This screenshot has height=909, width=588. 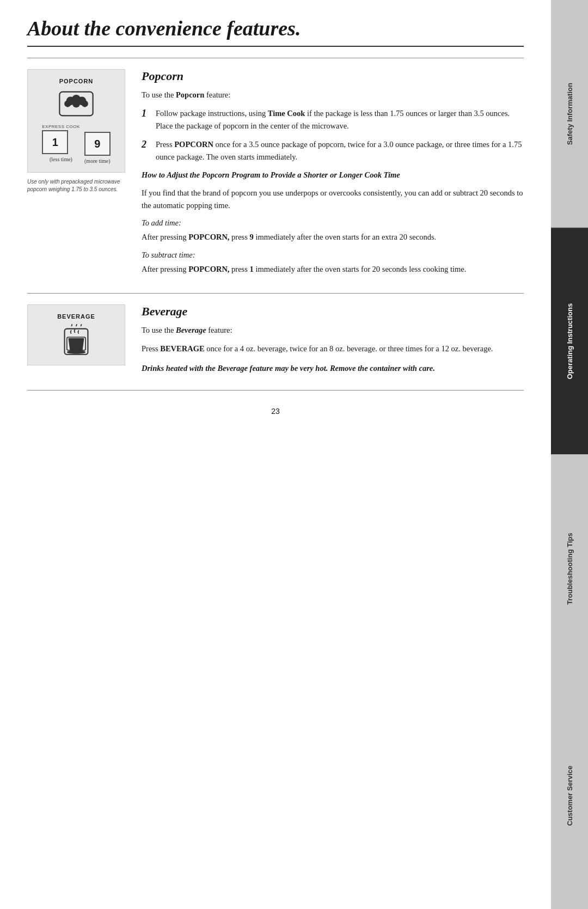 What do you see at coordinates (333, 312) in the screenshot?
I see `beverage-heading: Beverage` at bounding box center [333, 312].